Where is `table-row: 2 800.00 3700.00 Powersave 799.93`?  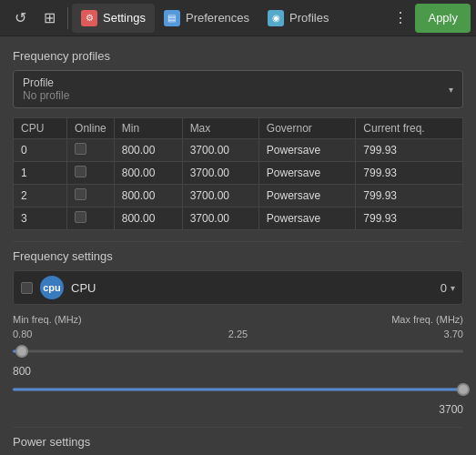 table-row: 2 800.00 3700.00 Powersave 799.93 is located at coordinates (238, 197).